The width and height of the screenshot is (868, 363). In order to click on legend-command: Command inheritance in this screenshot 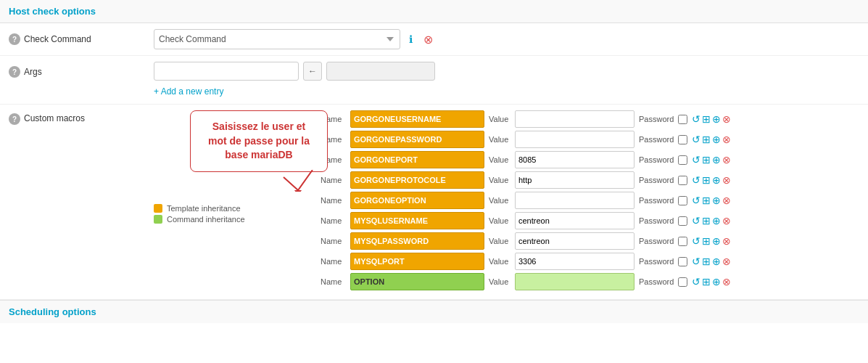, I will do `click(233, 219)`.